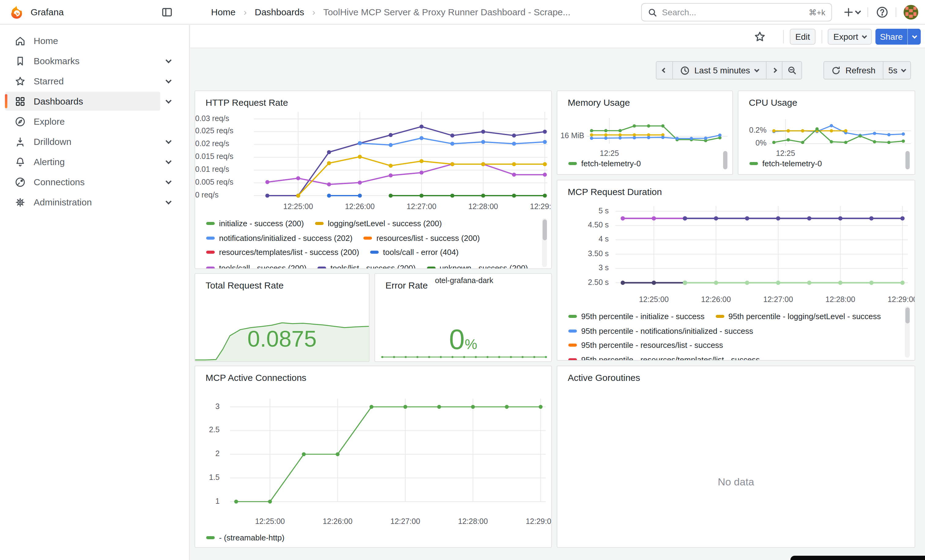  Describe the element at coordinates (737, 12) in the screenshot. I see `search-input: Search... ⌘+k` at that location.